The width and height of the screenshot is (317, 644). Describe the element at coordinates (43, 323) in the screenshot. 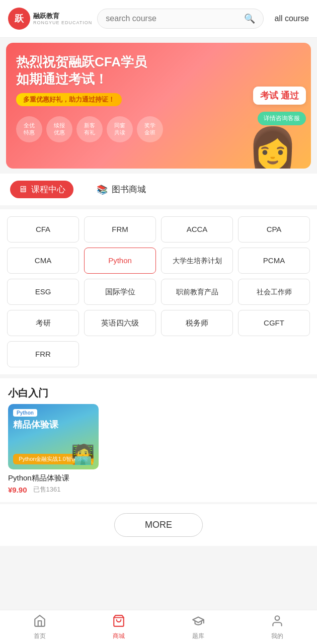

I see `category-item-kaoyuan: 考研` at that location.